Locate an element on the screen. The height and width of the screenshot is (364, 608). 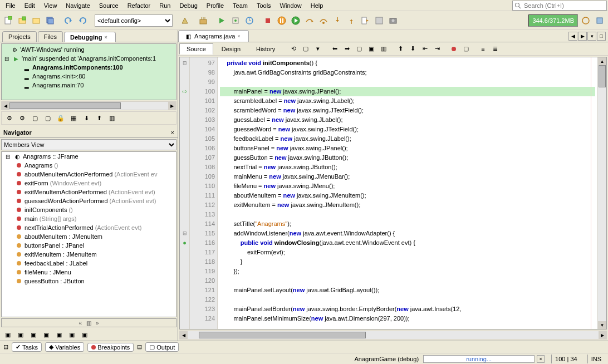
subtab-history: History is located at coordinates (266, 49).